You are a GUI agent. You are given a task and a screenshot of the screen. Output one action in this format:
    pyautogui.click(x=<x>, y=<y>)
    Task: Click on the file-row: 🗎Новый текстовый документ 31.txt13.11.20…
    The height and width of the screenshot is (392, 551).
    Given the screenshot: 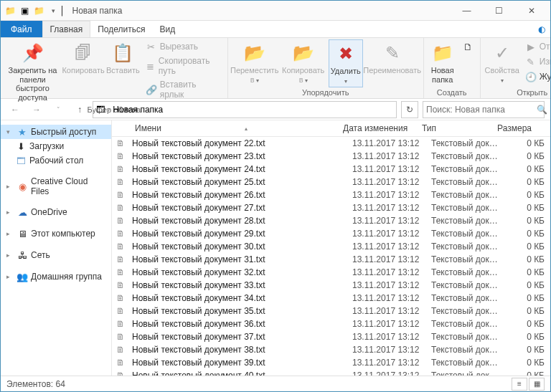 What is the action you would take?
    pyautogui.click(x=331, y=259)
    